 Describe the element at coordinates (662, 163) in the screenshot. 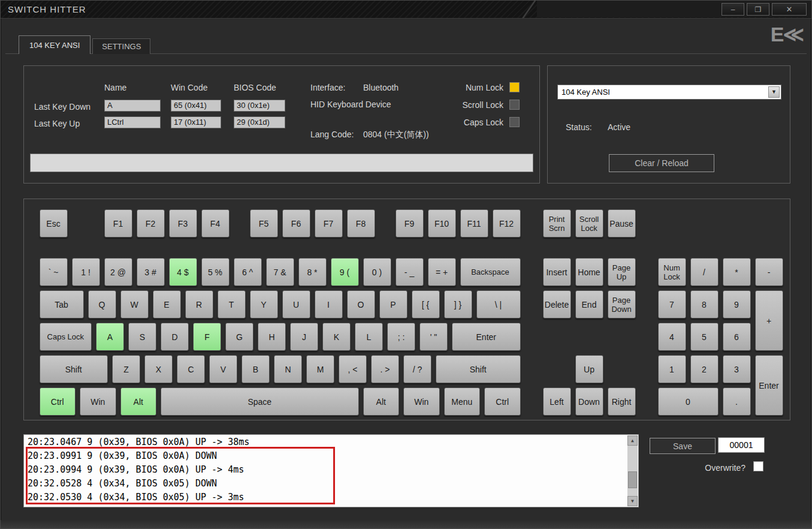

I see `clear-reload-button: Clear / Reload` at that location.